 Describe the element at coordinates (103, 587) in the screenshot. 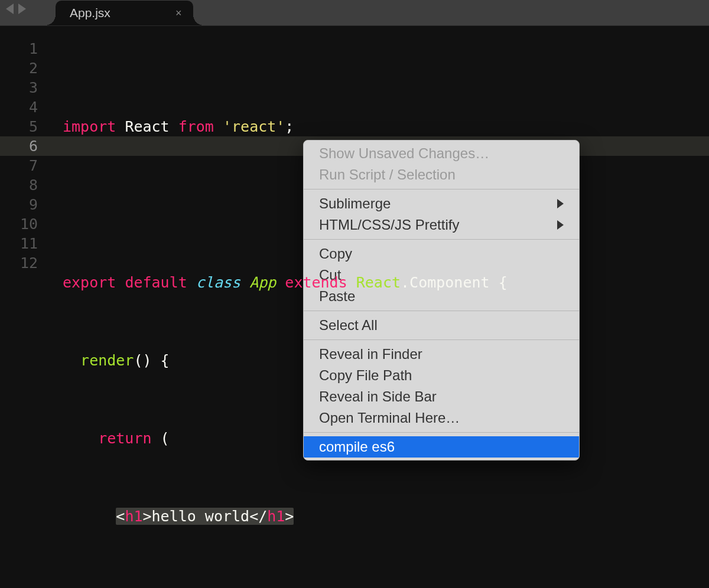

I see `punctuation: )` at that location.